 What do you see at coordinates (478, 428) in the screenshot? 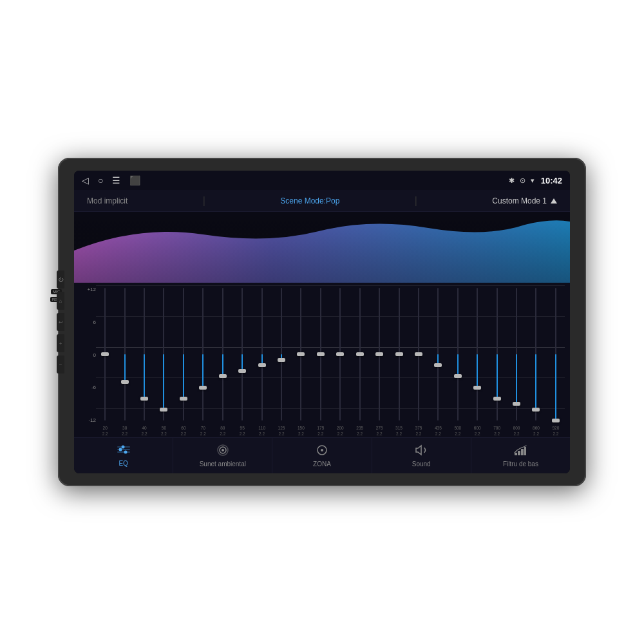
I see `fc-label-600: 600` at bounding box center [478, 428].